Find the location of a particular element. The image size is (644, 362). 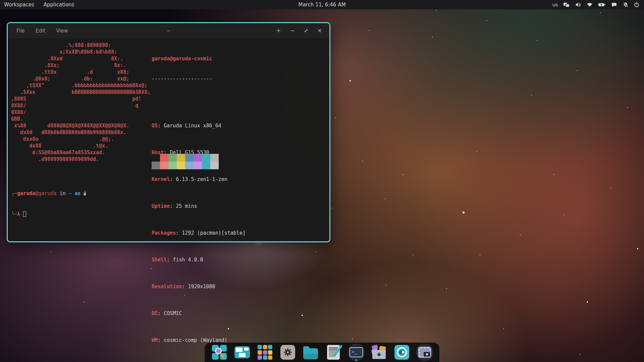

close-button: × is located at coordinates (320, 31).